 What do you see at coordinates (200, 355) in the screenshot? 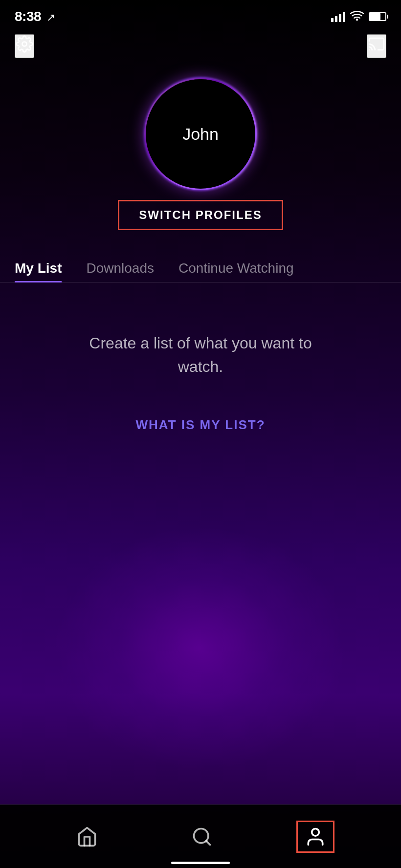
I see `empty-list-message: Create a list of what you want to watch.` at bounding box center [200, 355].